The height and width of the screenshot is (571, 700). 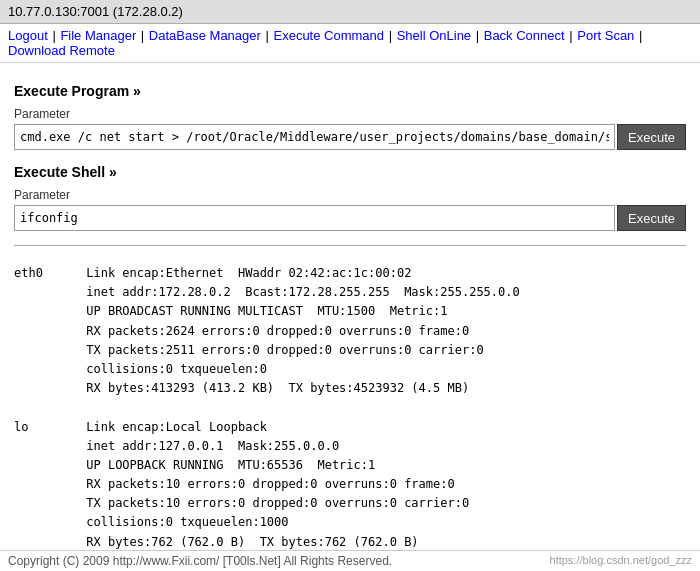 What do you see at coordinates (350, 172) in the screenshot?
I see `execute-shell-title: Execute Shell »` at bounding box center [350, 172].